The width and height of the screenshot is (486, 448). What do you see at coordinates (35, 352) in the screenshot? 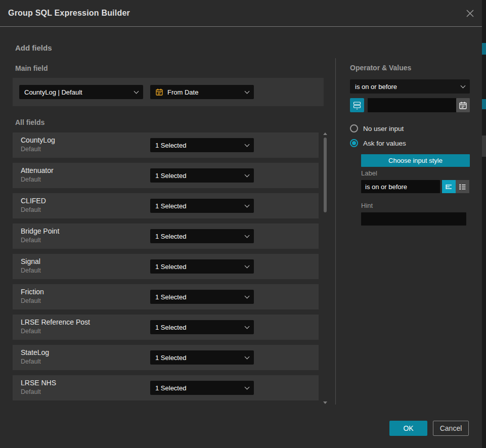
I see `field-name: StateLog` at bounding box center [35, 352].